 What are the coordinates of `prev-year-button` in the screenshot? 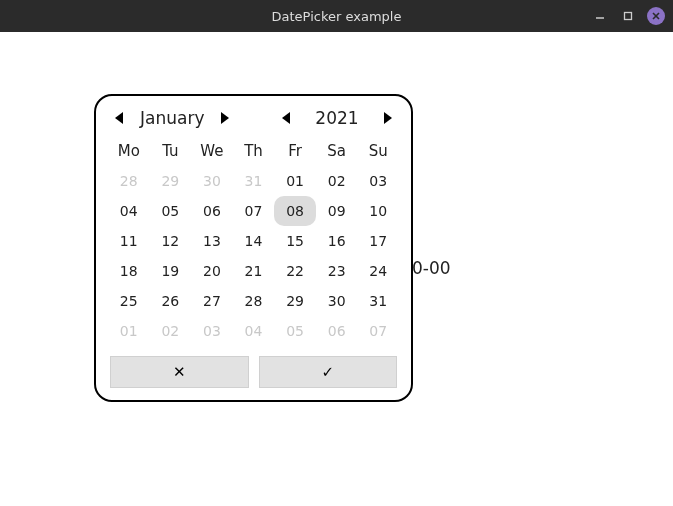 It's located at (286, 118).